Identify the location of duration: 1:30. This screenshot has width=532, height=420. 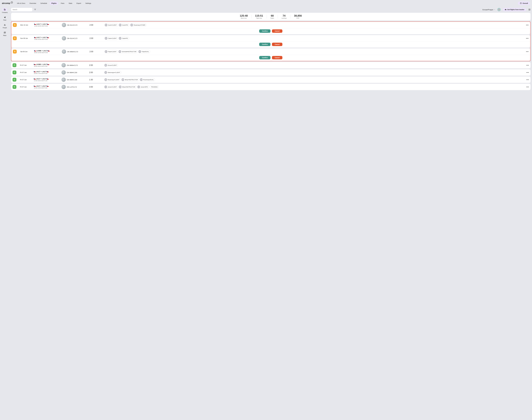
(96, 80).